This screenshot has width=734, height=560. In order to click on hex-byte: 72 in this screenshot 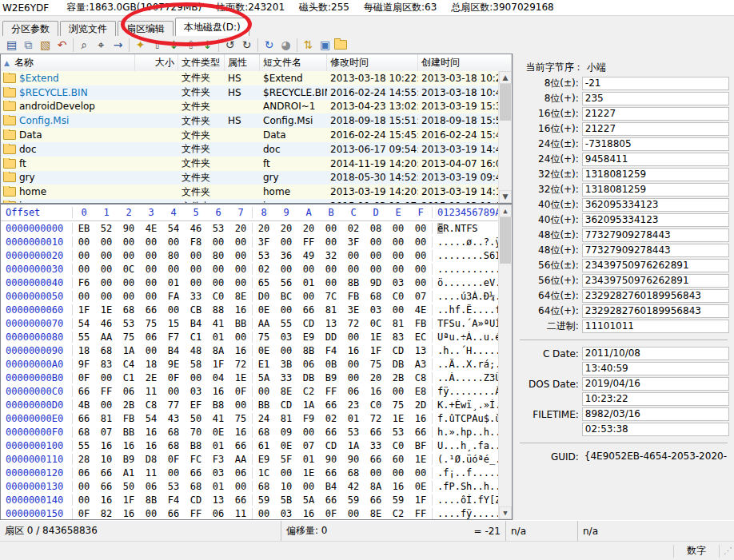, I will do `click(353, 324)`.